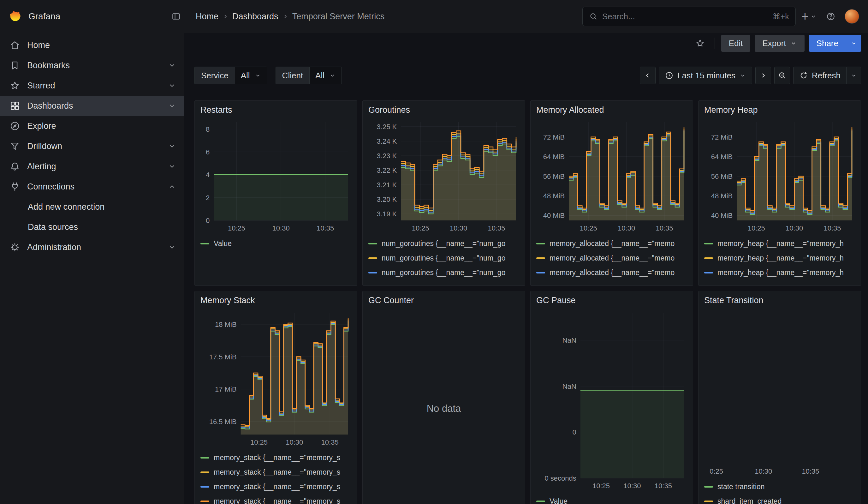 The height and width of the screenshot is (504, 868). What do you see at coordinates (779, 393) in the screenshot?
I see `chart-state-transition: 0:2510:3010:35` at bounding box center [779, 393].